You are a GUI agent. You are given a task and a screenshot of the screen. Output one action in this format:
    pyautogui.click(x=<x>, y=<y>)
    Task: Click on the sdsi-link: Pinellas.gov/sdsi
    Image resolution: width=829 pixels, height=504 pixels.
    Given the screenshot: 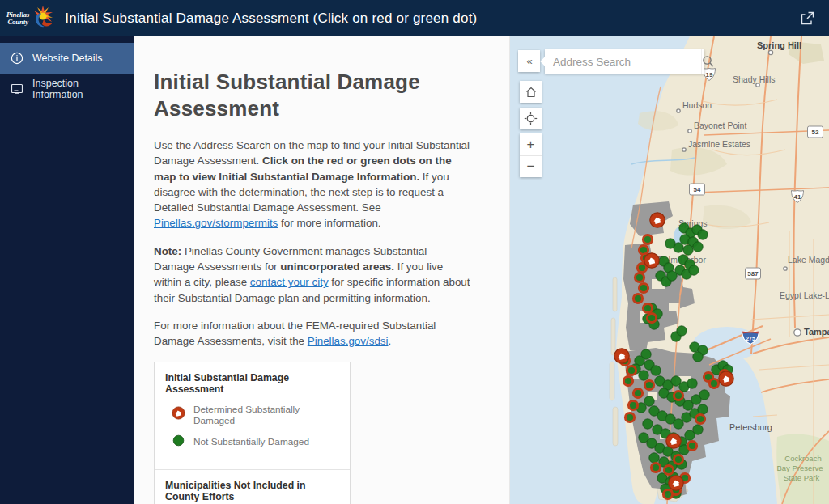 What is the action you would take?
    pyautogui.click(x=348, y=341)
    